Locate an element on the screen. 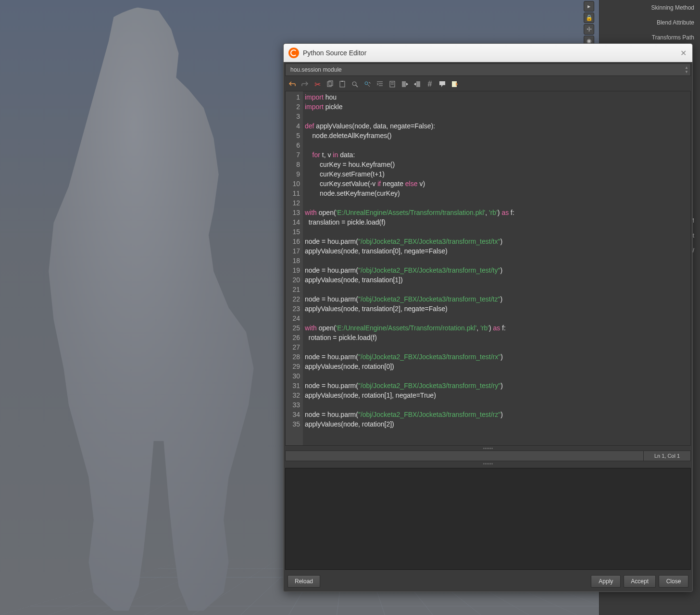 Image resolution: width=700 pixels, height=615 pixels. reload-button: Reload is located at coordinates (304, 581).